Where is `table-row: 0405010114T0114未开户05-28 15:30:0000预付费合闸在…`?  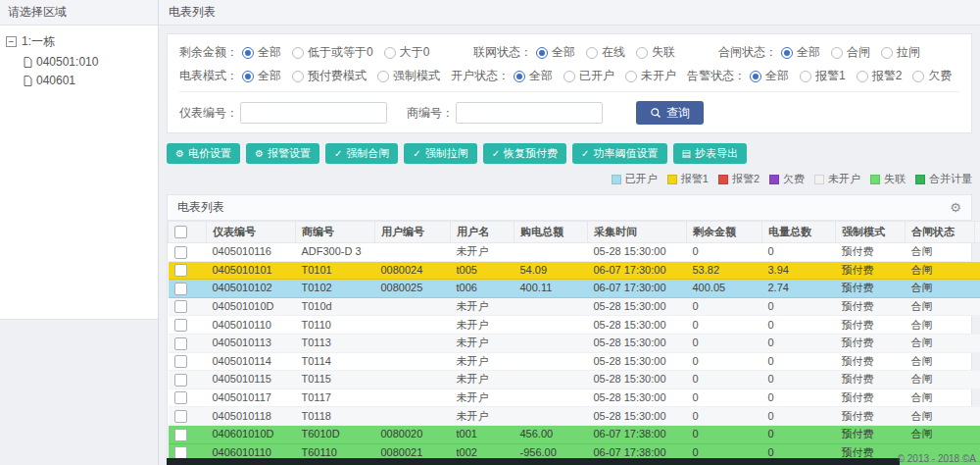 table-row: 0405010114T0114未开户05-28 15:30:0000预付费合闸在… is located at coordinates (574, 361).